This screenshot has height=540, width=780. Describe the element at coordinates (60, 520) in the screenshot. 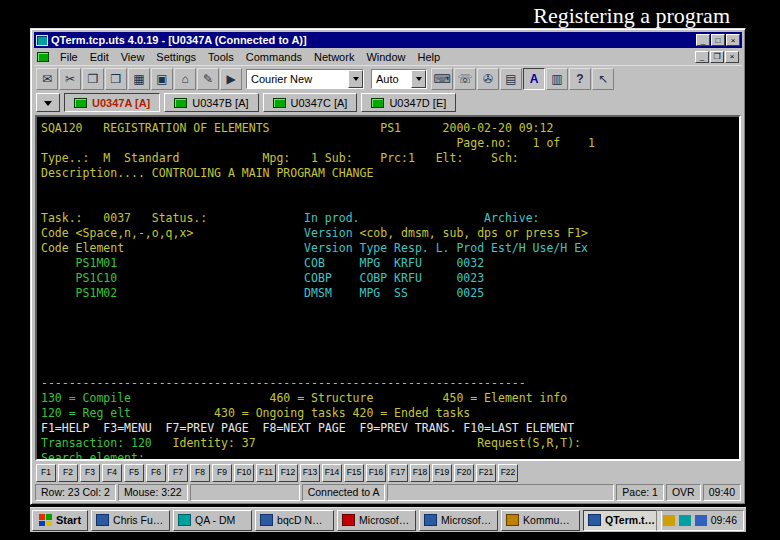

I see `start-button: Start` at that location.